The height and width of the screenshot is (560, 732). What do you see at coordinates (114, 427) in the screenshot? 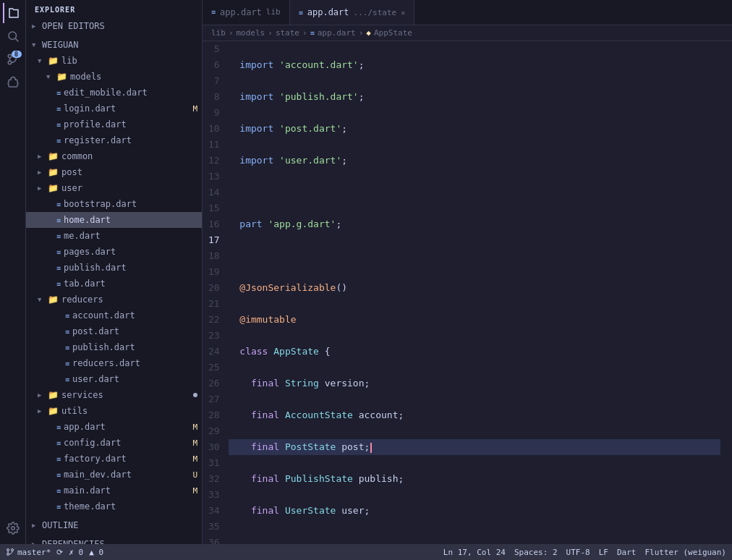
I see `file-app: ▶ ≡ app.dart M` at bounding box center [114, 427].